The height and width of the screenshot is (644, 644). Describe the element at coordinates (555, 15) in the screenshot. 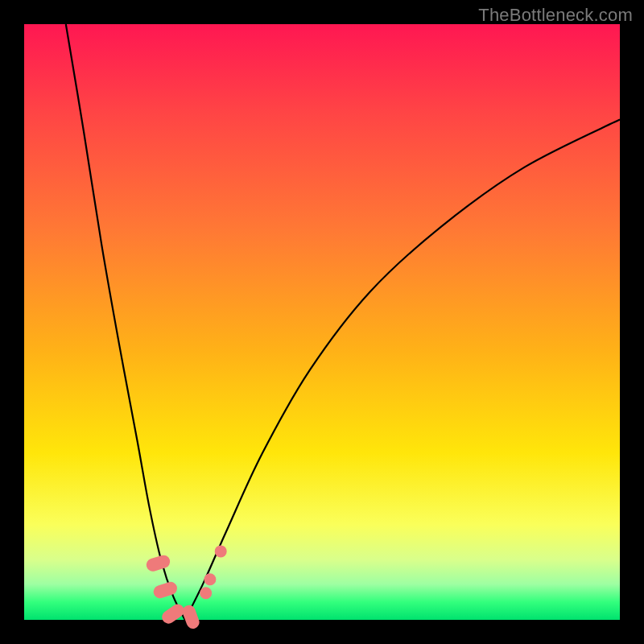

I see `watermark-text: TheBottleneck.com` at that location.